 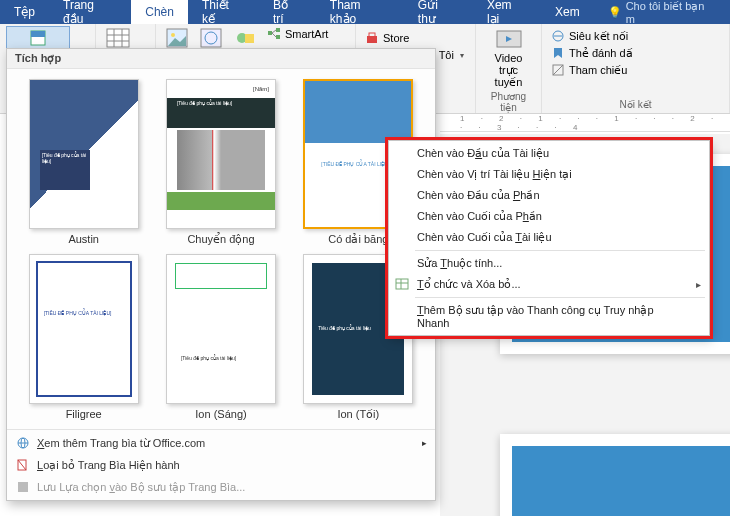 What do you see at coordinates (549, 154) in the screenshot?
I see `cm-insert-begin-doc: Chèn vào Đầu của Tài liệu` at bounding box center [549, 154].